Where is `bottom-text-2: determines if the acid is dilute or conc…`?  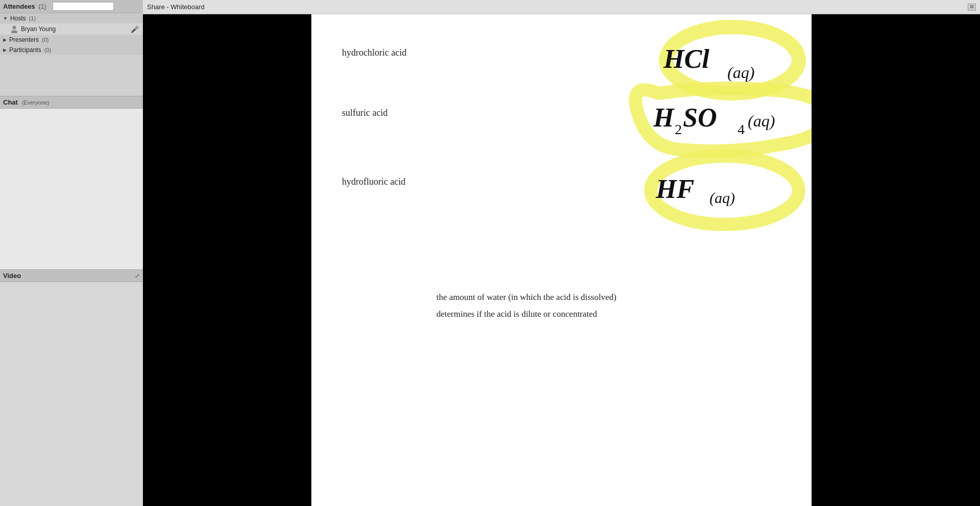
bottom-text-2: determines if the acid is dilute or conc… is located at coordinates (517, 314).